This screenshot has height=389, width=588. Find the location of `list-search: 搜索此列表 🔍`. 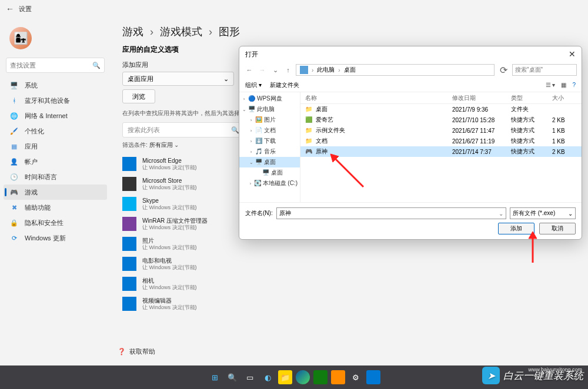

list-search: 搜索此列表 🔍 is located at coordinates (183, 130).